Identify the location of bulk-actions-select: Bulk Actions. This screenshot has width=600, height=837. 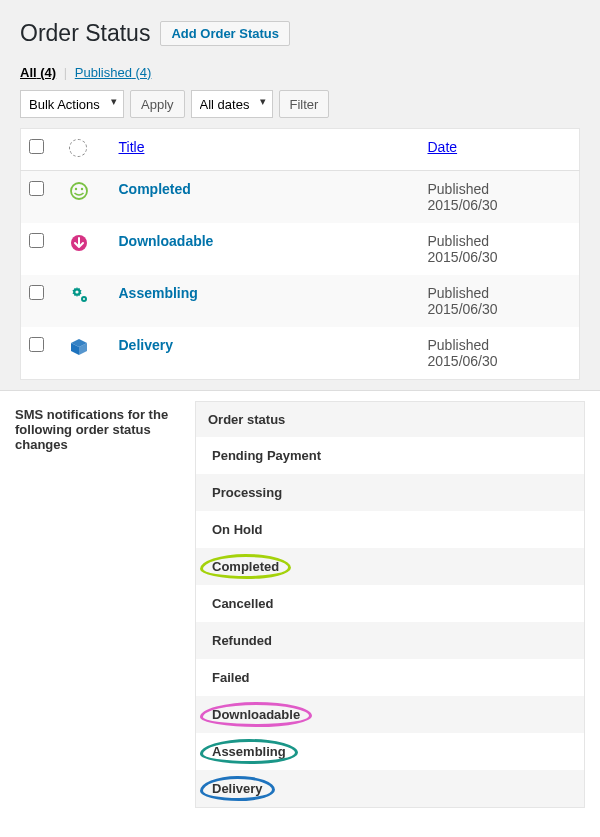
(72, 104).